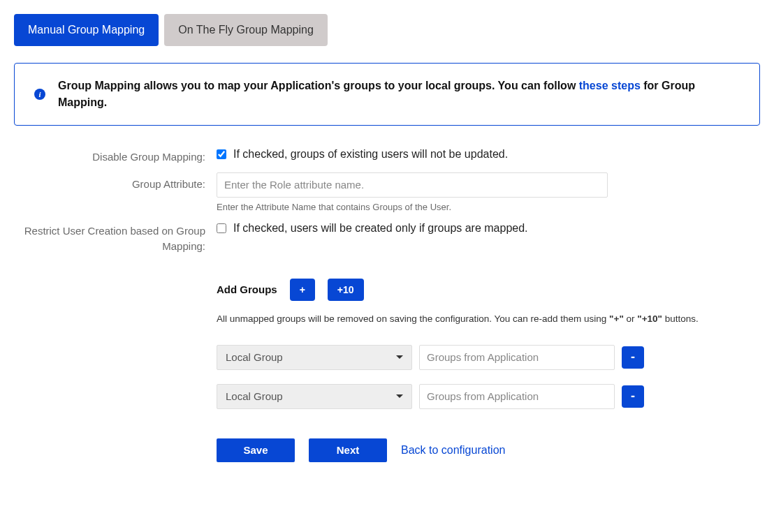  What do you see at coordinates (115, 237) in the screenshot?
I see `label-restrict-user-creation: Restrict User Creation based on Group Ma…` at bounding box center [115, 237].